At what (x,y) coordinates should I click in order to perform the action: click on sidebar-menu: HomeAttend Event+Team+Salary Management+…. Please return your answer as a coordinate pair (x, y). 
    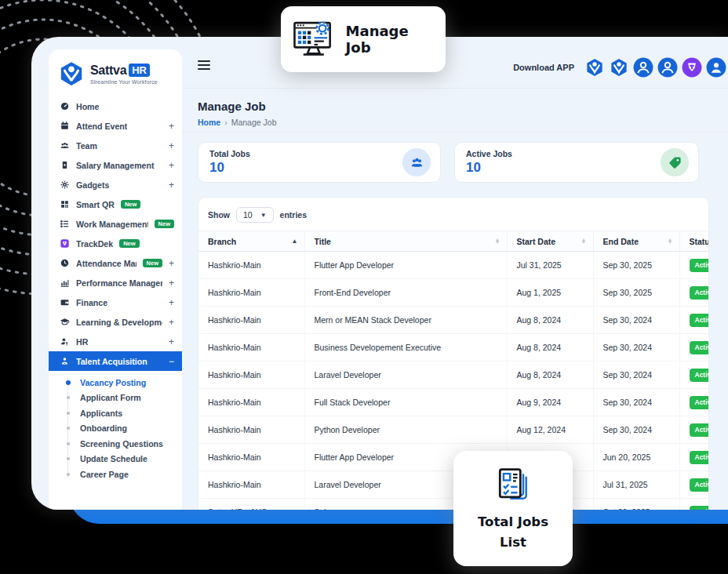
    Looking at the image, I should click on (115, 234).